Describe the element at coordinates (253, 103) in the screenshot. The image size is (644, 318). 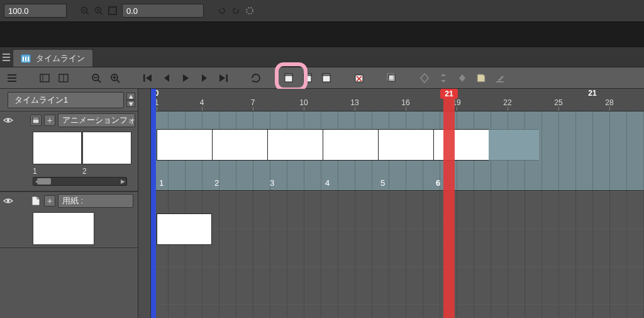
I see `ruler-minor-label: 7` at that location.